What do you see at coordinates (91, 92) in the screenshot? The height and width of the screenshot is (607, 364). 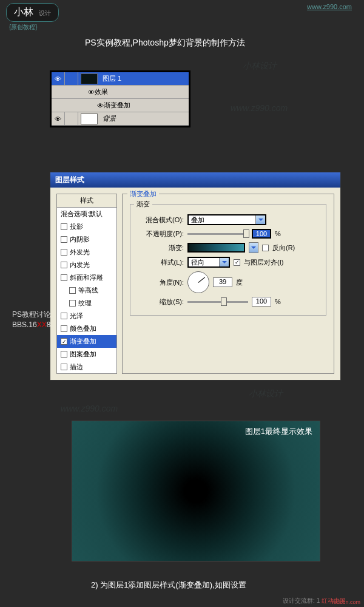 I see `effects-icon: 👁` at bounding box center [91, 92].